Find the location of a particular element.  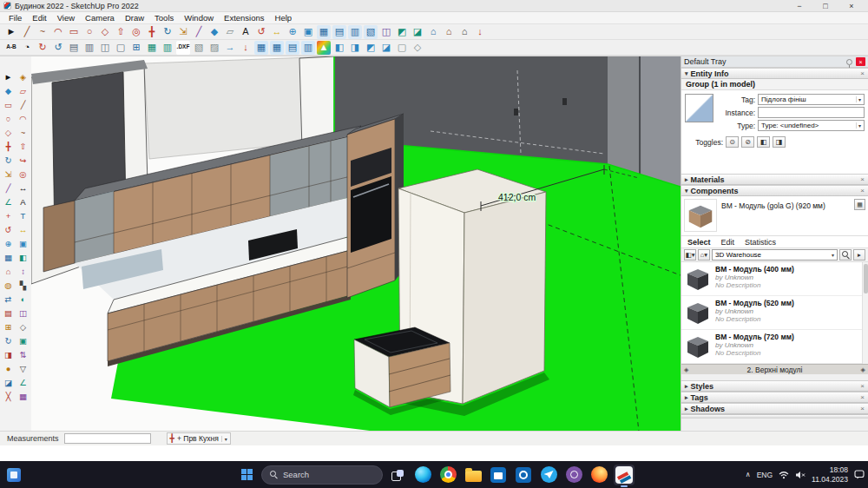

plugin-tool-icon-5: ◍ is located at coordinates (9, 286).